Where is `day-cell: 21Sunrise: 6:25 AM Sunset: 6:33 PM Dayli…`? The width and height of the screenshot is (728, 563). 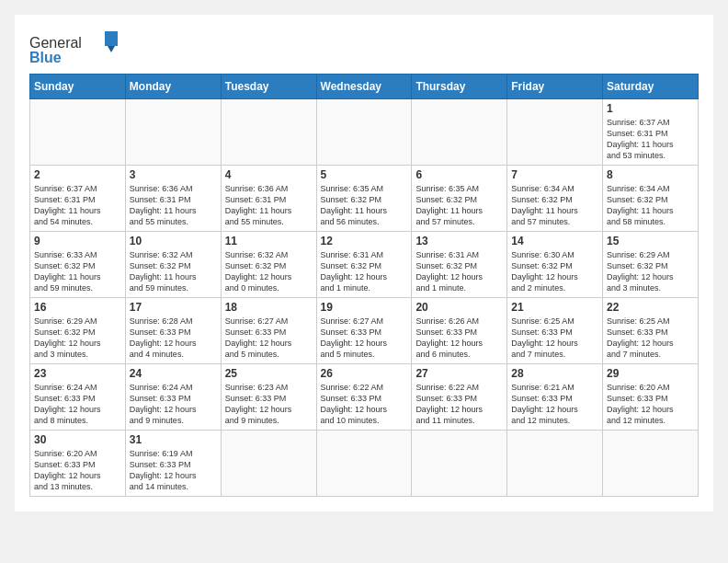
day-cell: 21Sunrise: 6:25 AM Sunset: 6:33 PM Dayli… is located at coordinates (555, 331).